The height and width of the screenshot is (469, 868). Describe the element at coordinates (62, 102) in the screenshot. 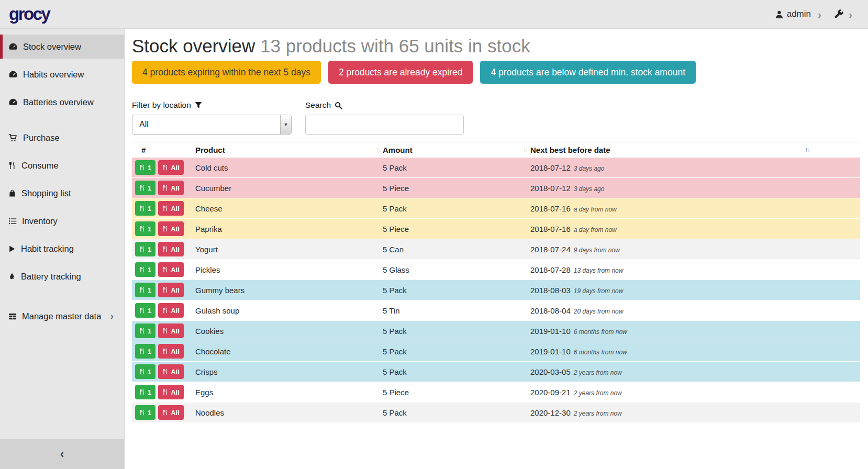

I see `sidebar-item-batteries-overview: Batteries overview` at that location.